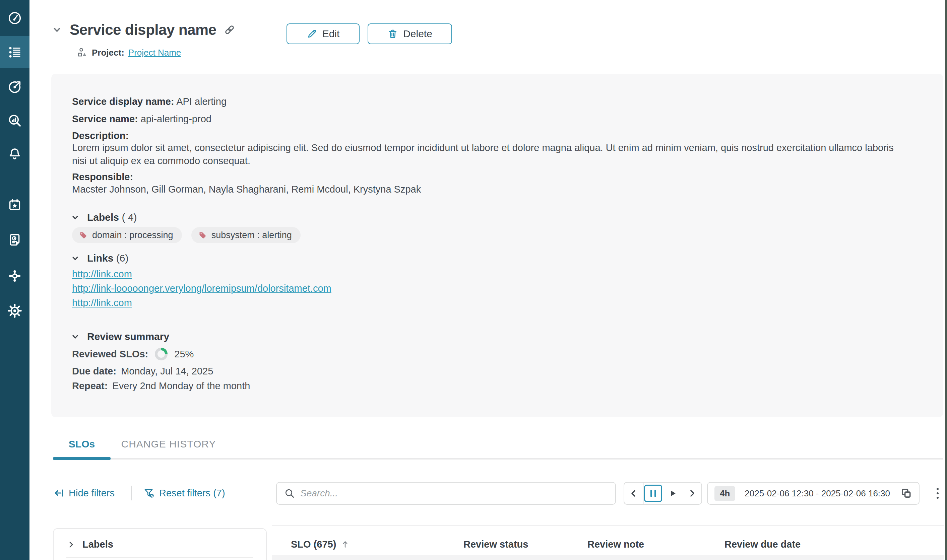 This screenshot has height=560, width=947. I want to click on copy-range-button, so click(906, 493).